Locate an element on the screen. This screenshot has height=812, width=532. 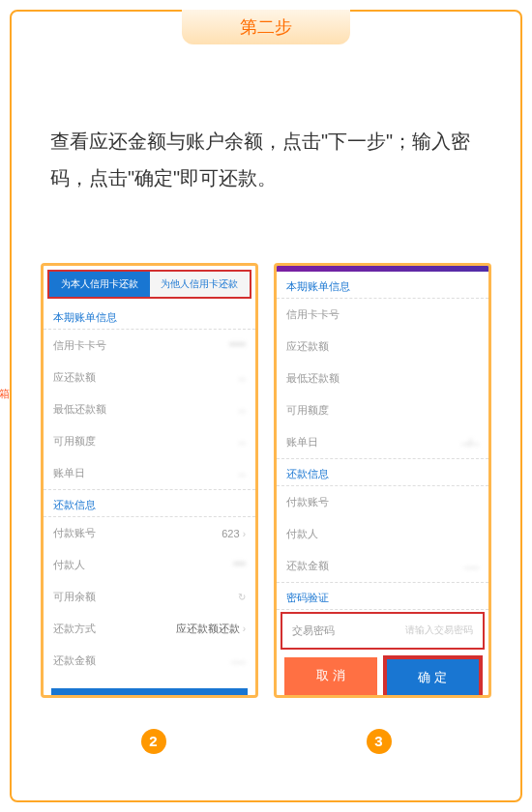
row-available: 可用额度-- is located at coordinates (149, 441).